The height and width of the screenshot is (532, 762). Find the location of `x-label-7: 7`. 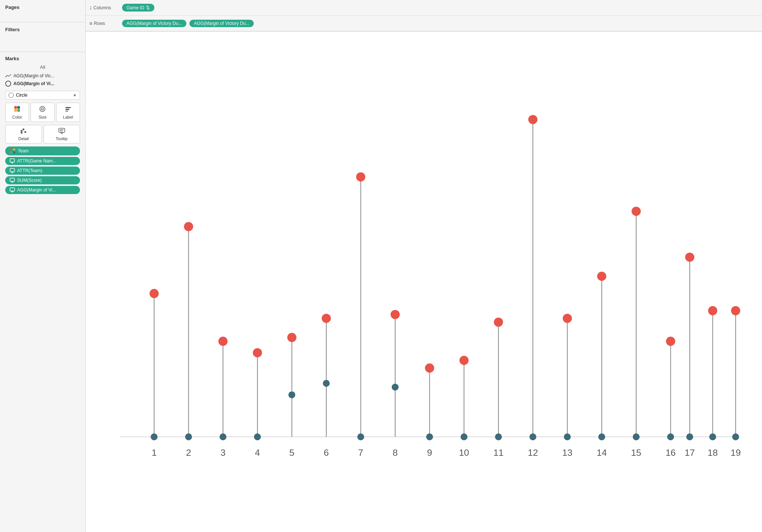

x-label-7: 7 is located at coordinates (361, 453).